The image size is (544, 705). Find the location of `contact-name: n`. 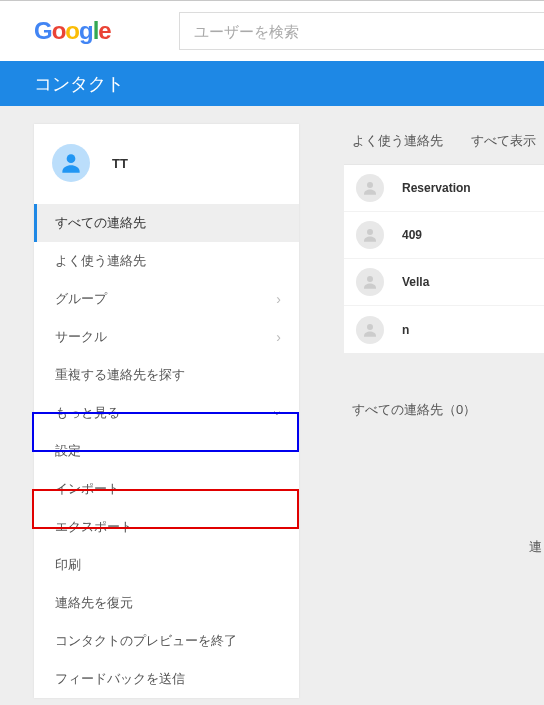

contact-name: n is located at coordinates (406, 330).